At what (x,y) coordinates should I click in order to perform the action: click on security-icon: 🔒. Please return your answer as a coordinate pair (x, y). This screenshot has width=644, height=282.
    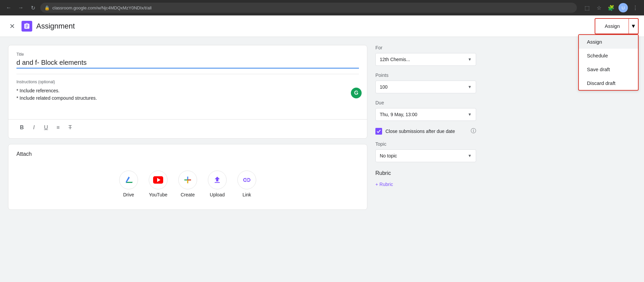
    Looking at the image, I should click on (47, 8).